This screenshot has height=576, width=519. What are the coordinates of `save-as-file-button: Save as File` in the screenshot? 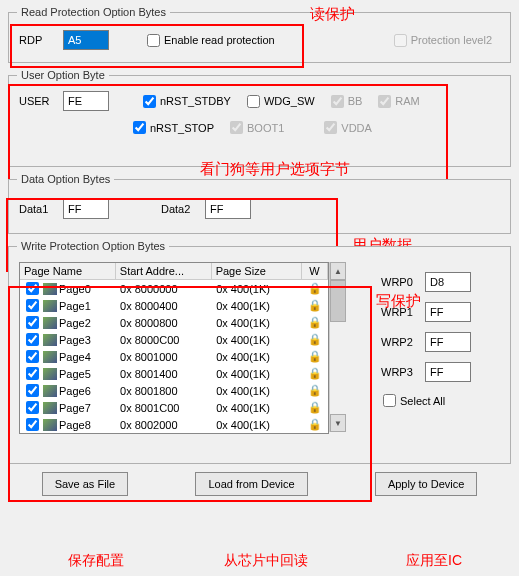 It's located at (86, 484).